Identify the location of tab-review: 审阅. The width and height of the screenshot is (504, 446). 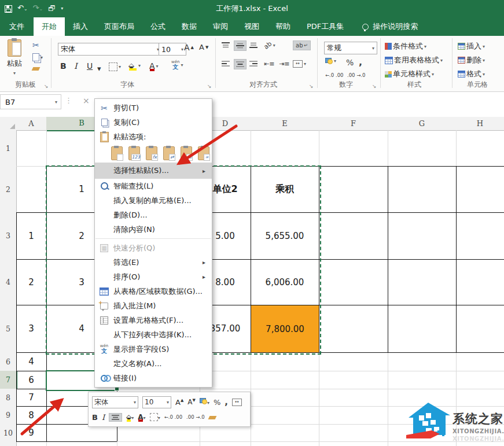
(220, 27).